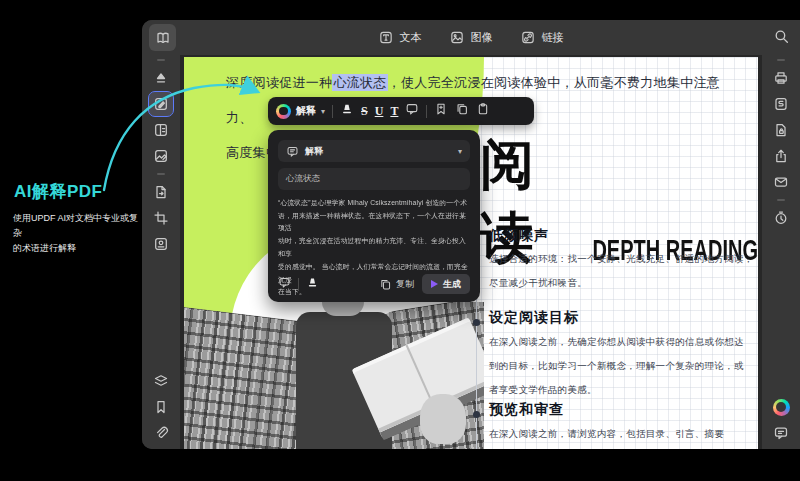 The image size is (800, 481). Describe the element at coordinates (279, 82) in the screenshot. I see `paragraph-text: 深度阅读促进一种` at that location.